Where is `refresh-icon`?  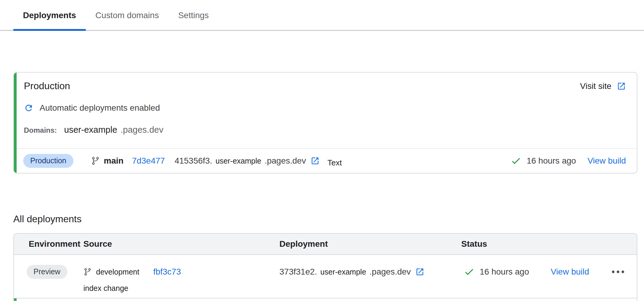
refresh-icon is located at coordinates (29, 108).